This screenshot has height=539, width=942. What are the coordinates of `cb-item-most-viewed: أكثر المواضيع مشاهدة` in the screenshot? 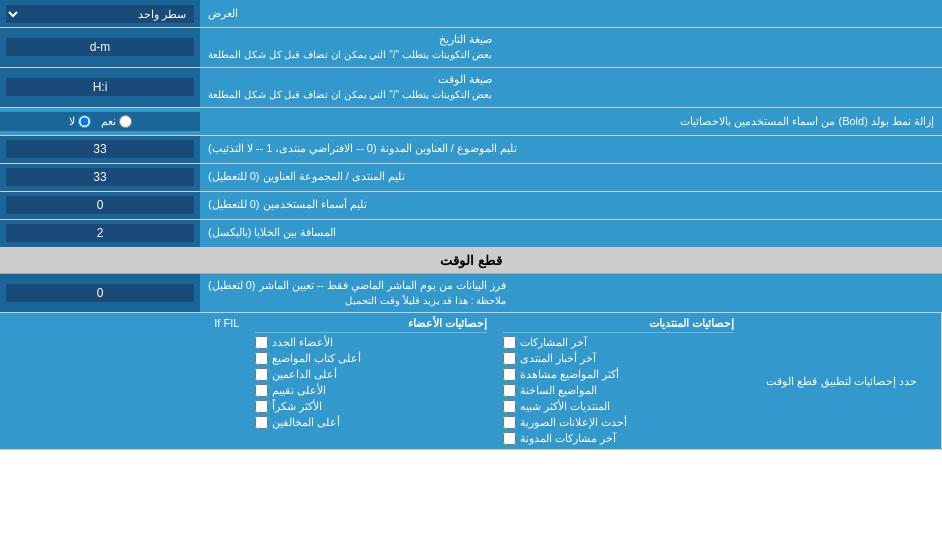 It's located at (618, 374).